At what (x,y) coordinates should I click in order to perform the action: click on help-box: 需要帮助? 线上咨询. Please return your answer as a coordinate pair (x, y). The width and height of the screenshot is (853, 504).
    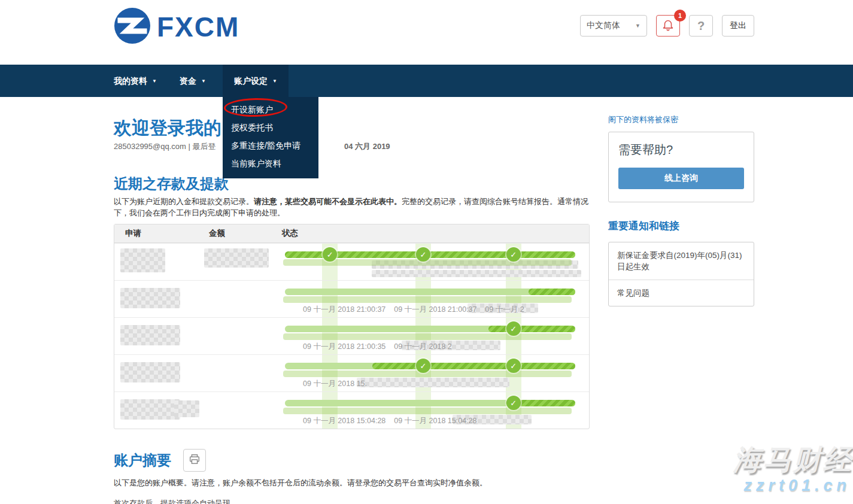
    Looking at the image, I should click on (681, 167).